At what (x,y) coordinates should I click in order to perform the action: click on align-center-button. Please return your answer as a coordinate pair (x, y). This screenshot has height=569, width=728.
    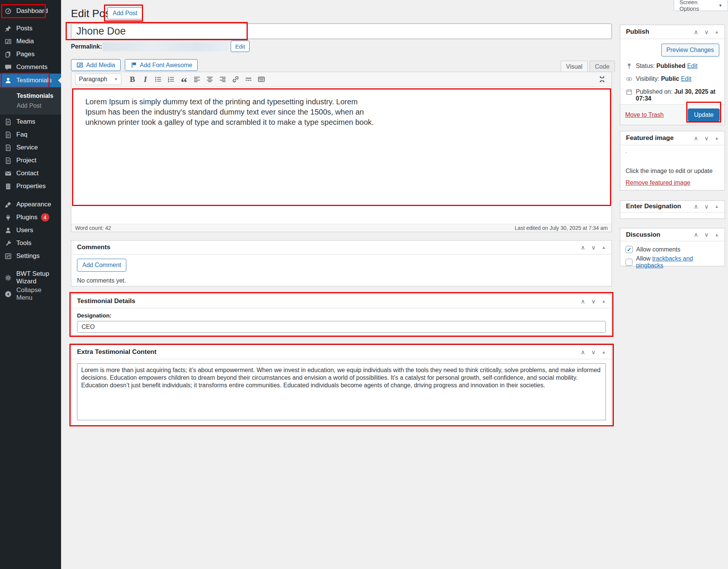
    Looking at the image, I should click on (210, 79).